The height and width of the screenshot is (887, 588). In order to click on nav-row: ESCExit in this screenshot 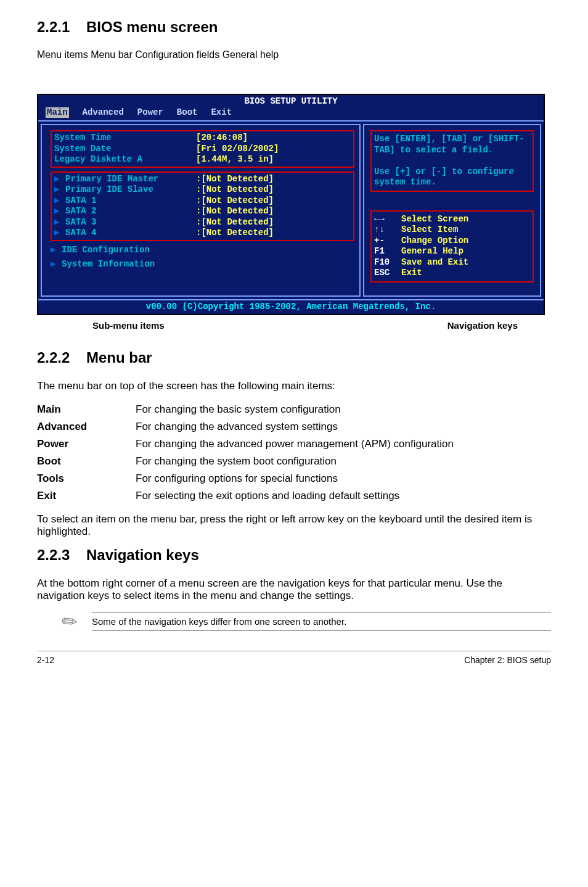, I will do `click(452, 273)`.